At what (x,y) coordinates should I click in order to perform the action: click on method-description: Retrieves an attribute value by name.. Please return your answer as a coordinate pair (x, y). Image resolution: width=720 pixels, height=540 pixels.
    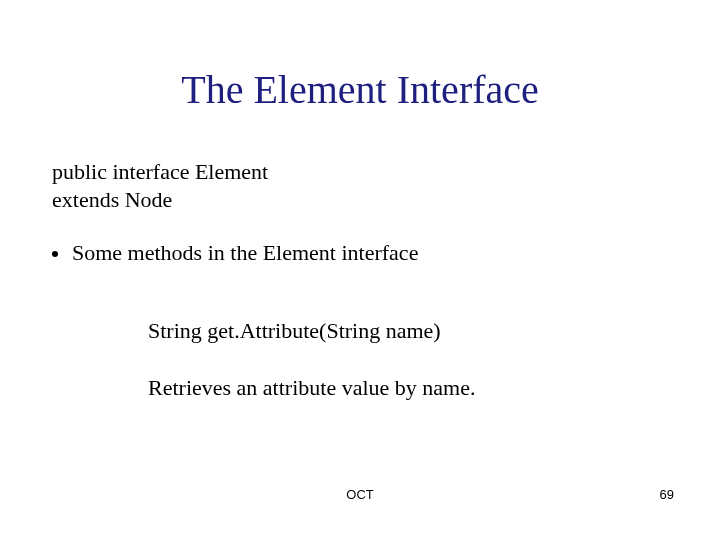
    Looking at the image, I should click on (312, 388).